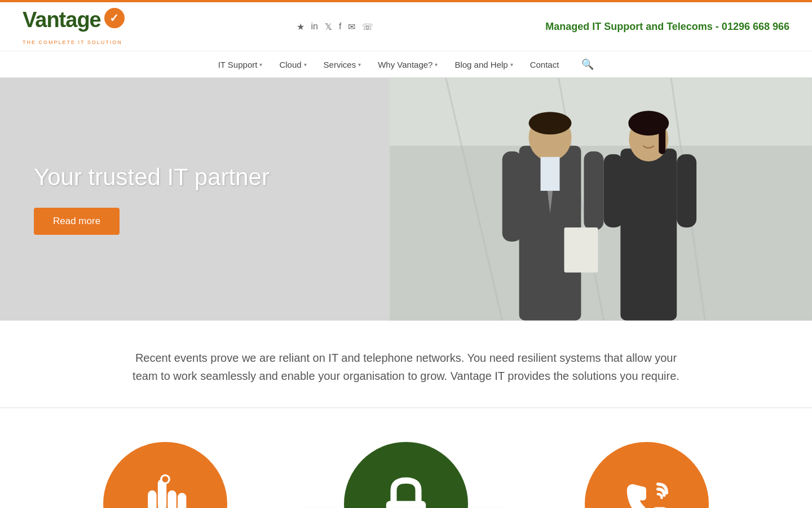 This screenshot has width=812, height=508. What do you see at coordinates (352, 27) in the screenshot?
I see `email-icon: ✉` at bounding box center [352, 27].